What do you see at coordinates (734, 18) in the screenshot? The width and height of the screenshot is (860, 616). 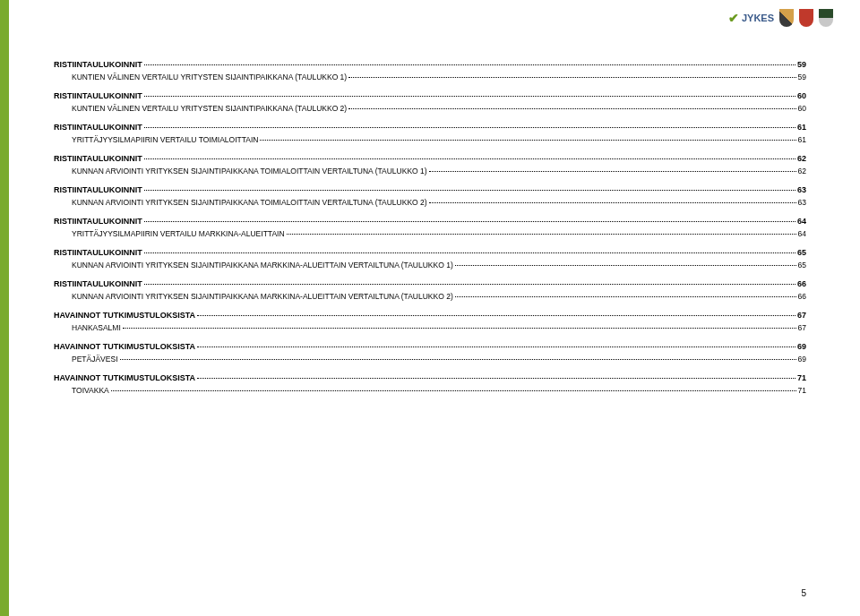 I see `checkmark-icon: ✔` at bounding box center [734, 18].